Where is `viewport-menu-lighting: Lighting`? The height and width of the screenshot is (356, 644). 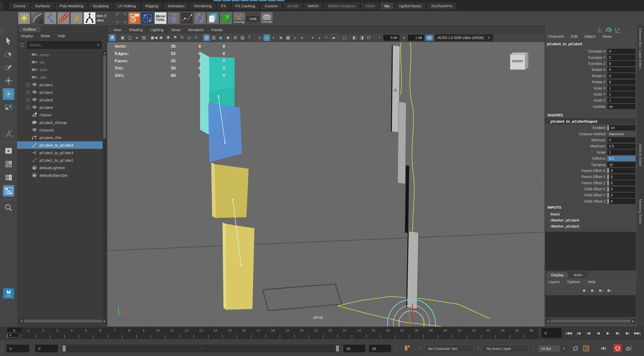 viewport-menu-lighting: Lighting is located at coordinates (157, 30).